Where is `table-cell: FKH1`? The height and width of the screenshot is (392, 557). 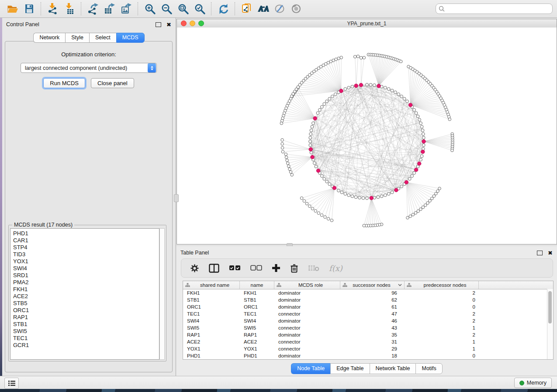
table-cell: FKH1 is located at coordinates (211, 293).